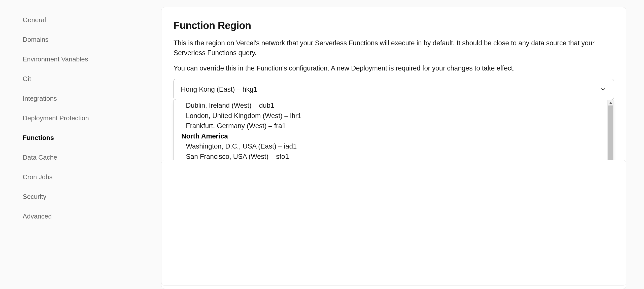 This screenshot has height=289, width=644. What do you see at coordinates (603, 89) in the screenshot?
I see `chevron-down-icon` at bounding box center [603, 89].